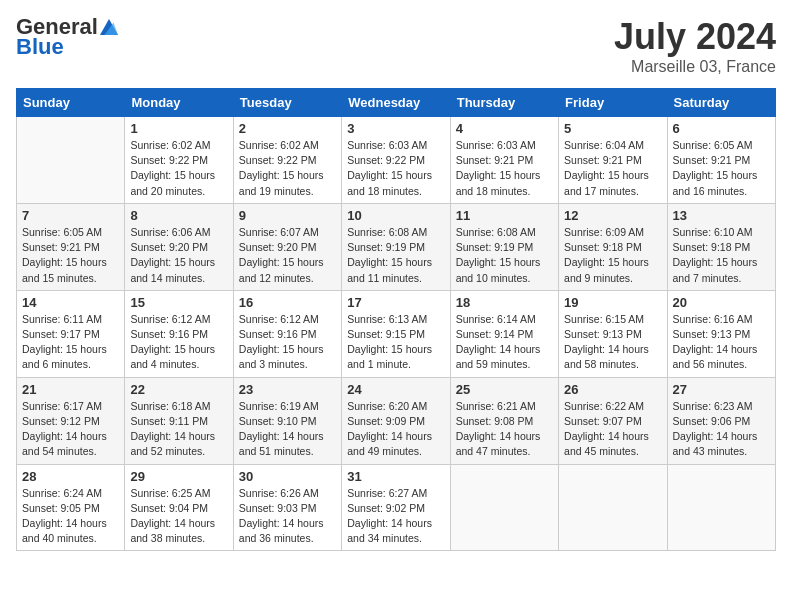 This screenshot has height=612, width=792. Describe the element at coordinates (178, 128) in the screenshot. I see `day-number: 1` at that location.